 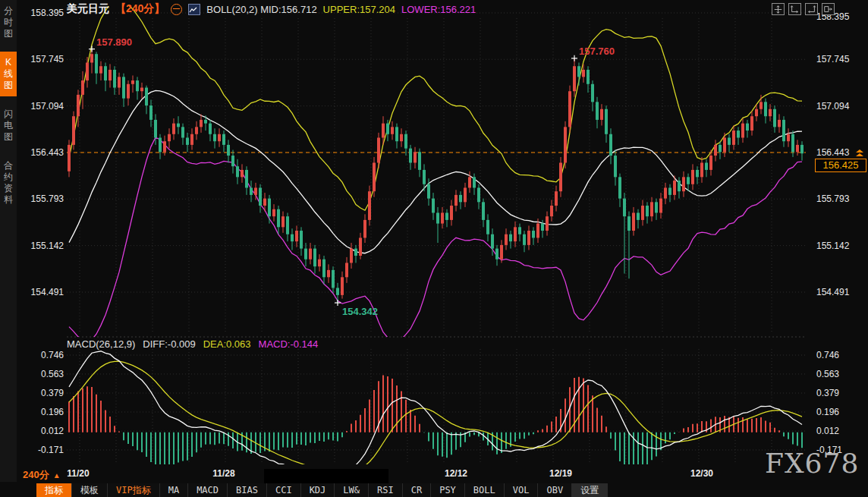 I want to click on date-tick-12-30: 12/30, so click(x=702, y=473).